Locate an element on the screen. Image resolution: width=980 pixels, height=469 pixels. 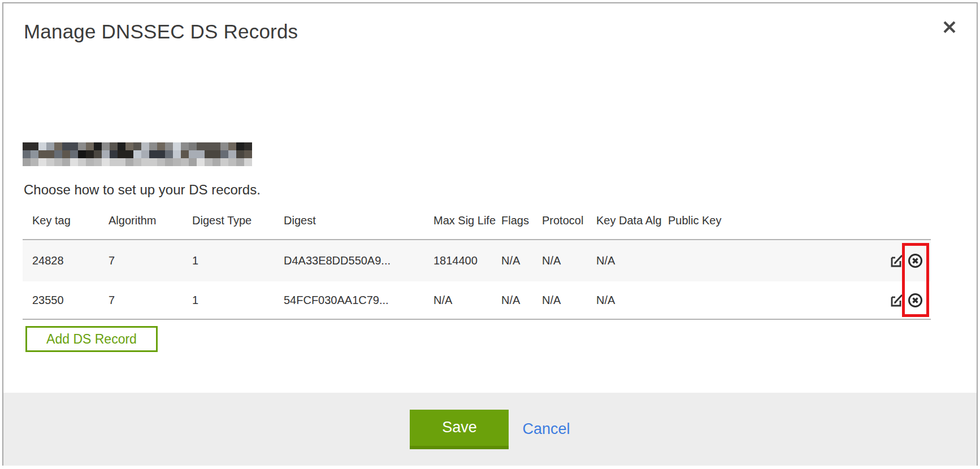
col-header-flags: Flags is located at coordinates (522, 220).